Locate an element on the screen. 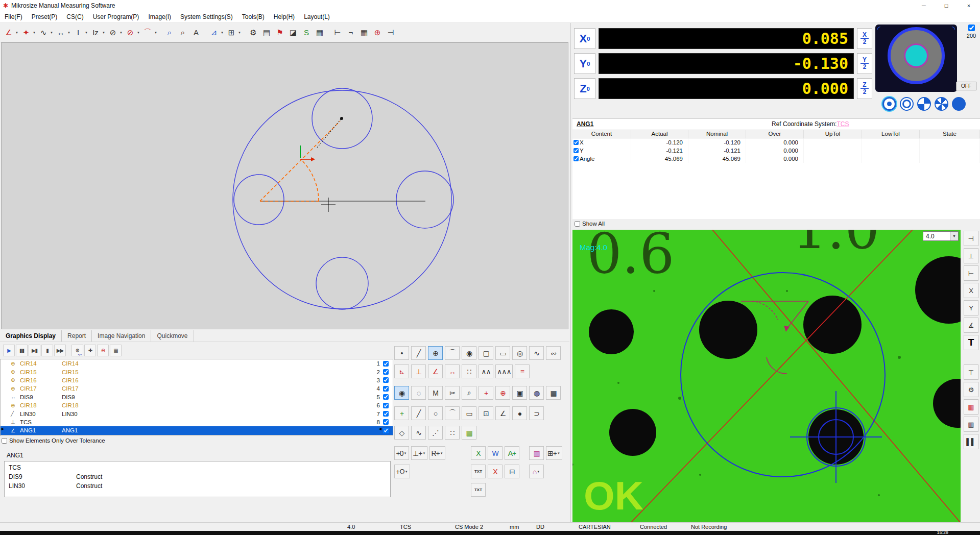 The image size is (980, 535). element-row-cir15: ⊕CIR15CIR152 is located at coordinates (197, 372).